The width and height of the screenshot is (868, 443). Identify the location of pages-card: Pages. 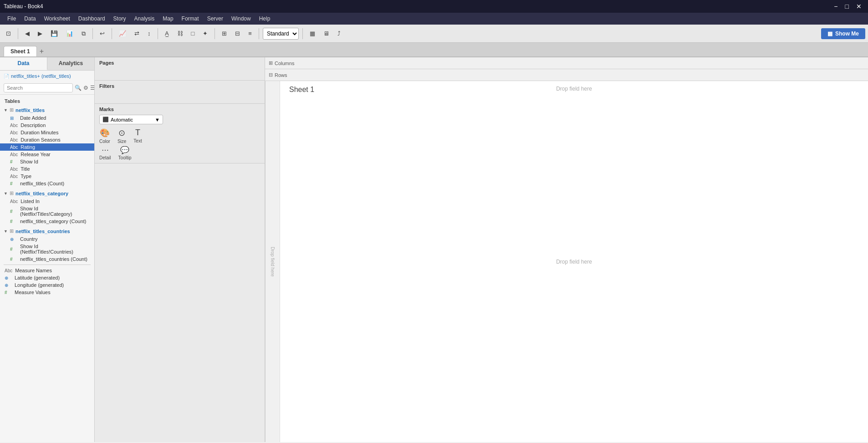
(179, 69).